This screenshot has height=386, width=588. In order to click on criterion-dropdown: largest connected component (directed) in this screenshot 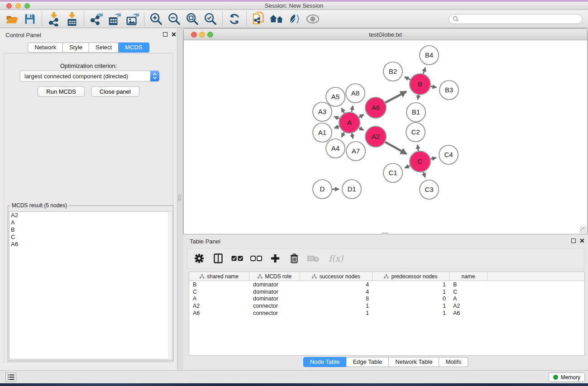, I will do `click(90, 76)`.